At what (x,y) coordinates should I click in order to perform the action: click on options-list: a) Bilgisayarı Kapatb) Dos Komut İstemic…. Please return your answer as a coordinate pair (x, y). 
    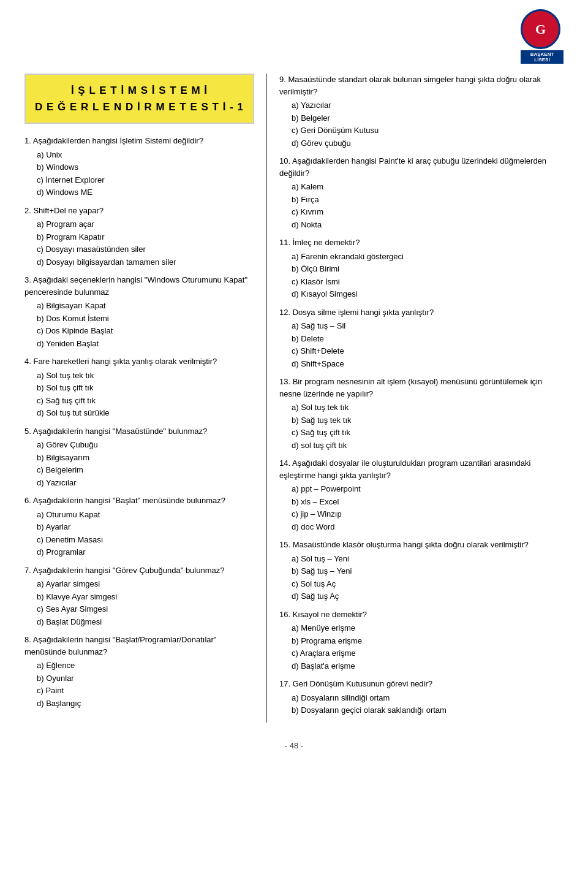
    Looking at the image, I should click on (146, 325).